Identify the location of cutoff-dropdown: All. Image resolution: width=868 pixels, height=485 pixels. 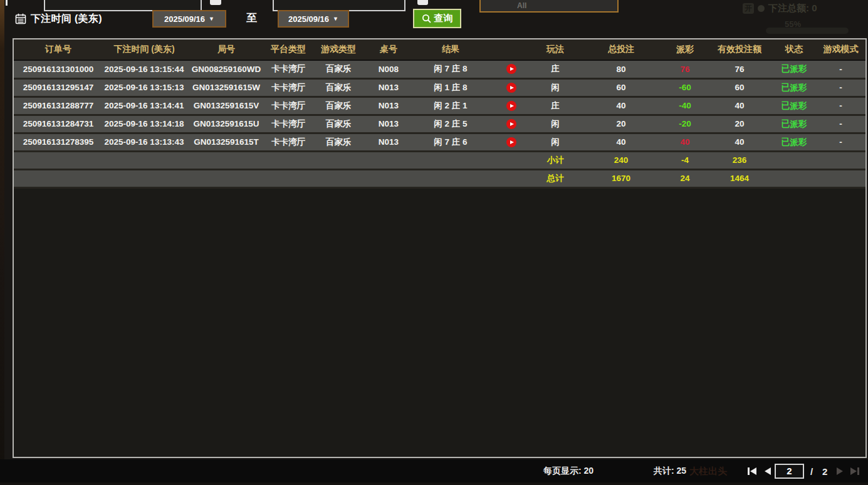
(549, 6).